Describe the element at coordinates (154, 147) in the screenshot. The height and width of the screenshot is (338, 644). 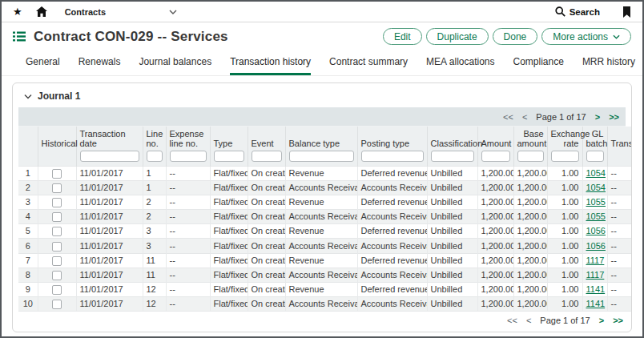
I see `column-header: Line no.` at that location.